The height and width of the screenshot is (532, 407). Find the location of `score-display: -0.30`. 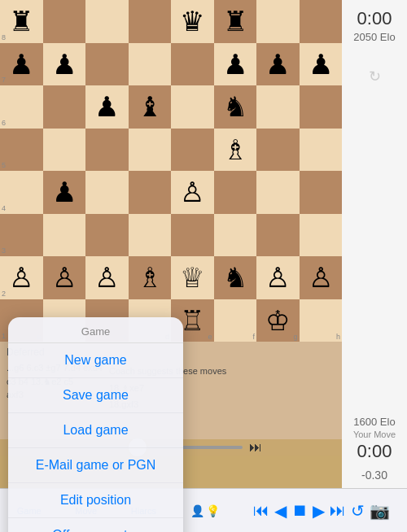

score-display: -0.30 is located at coordinates (374, 475).